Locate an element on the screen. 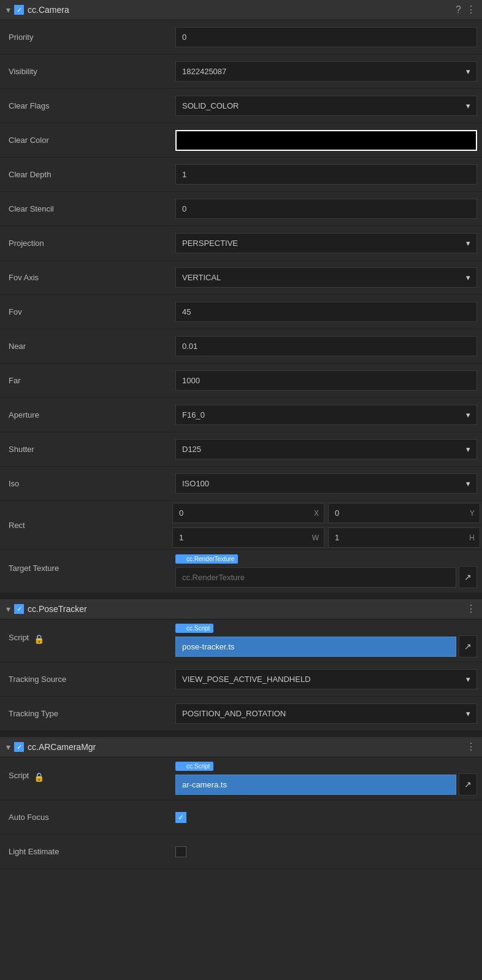  rect-y-label: Y is located at coordinates (472, 513).